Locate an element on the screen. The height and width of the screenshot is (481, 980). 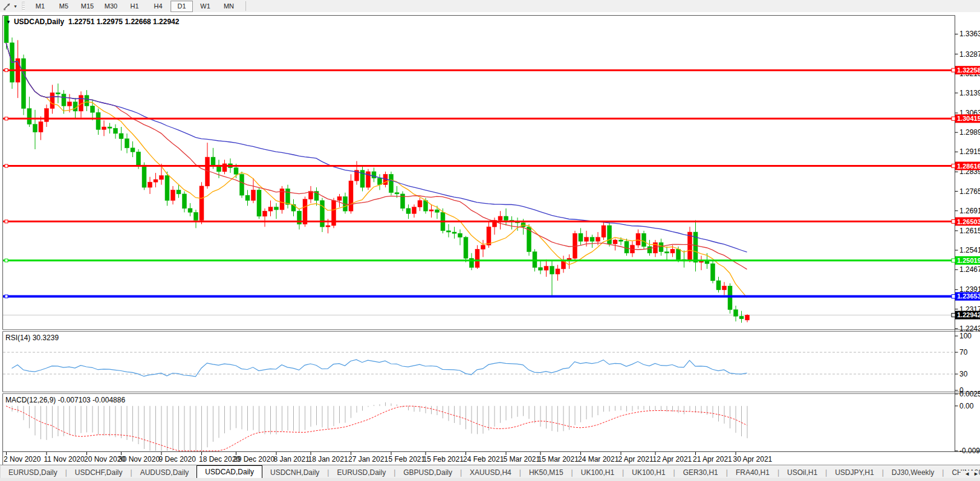
timeframe-button-M1: M1 is located at coordinates (40, 6).